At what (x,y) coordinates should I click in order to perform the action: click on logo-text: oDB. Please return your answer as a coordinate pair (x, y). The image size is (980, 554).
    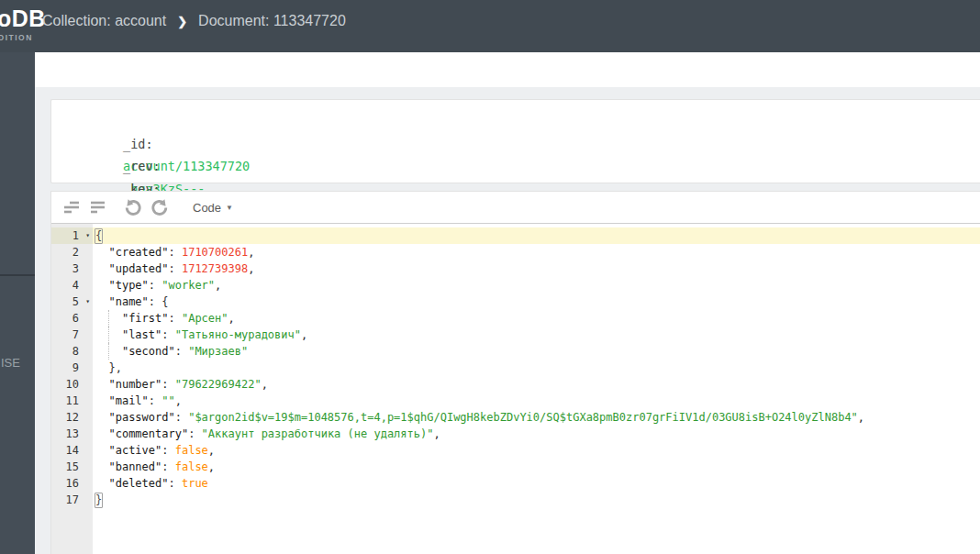
    Looking at the image, I should click on (20, 18).